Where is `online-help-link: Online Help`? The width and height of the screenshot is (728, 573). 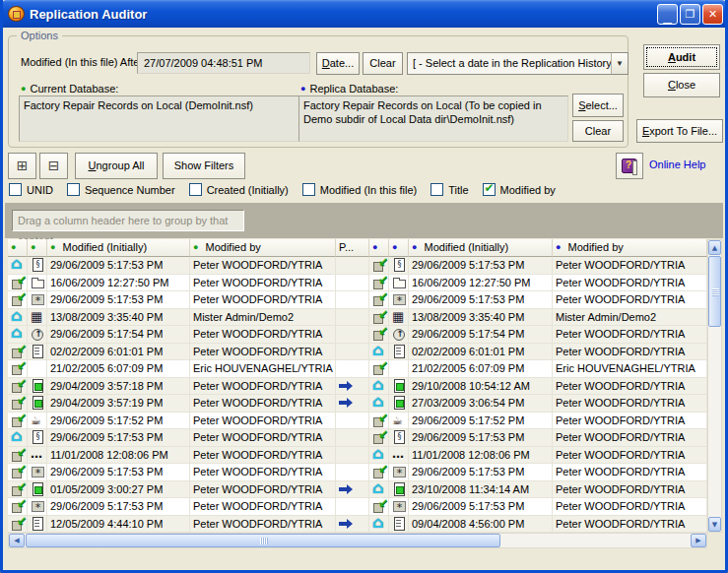 online-help-link: Online Help is located at coordinates (678, 164).